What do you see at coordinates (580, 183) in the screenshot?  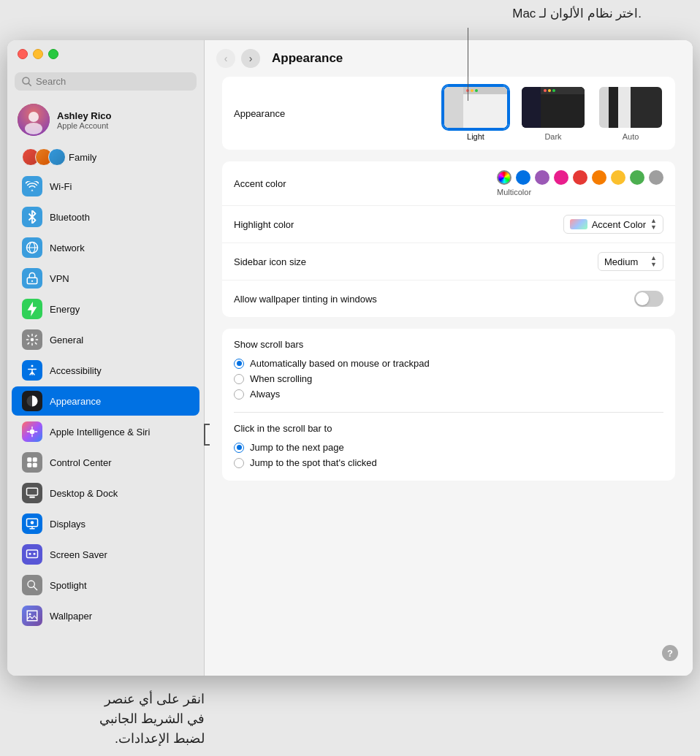 I see `accent-colors-group: Multicolor` at bounding box center [580, 183].